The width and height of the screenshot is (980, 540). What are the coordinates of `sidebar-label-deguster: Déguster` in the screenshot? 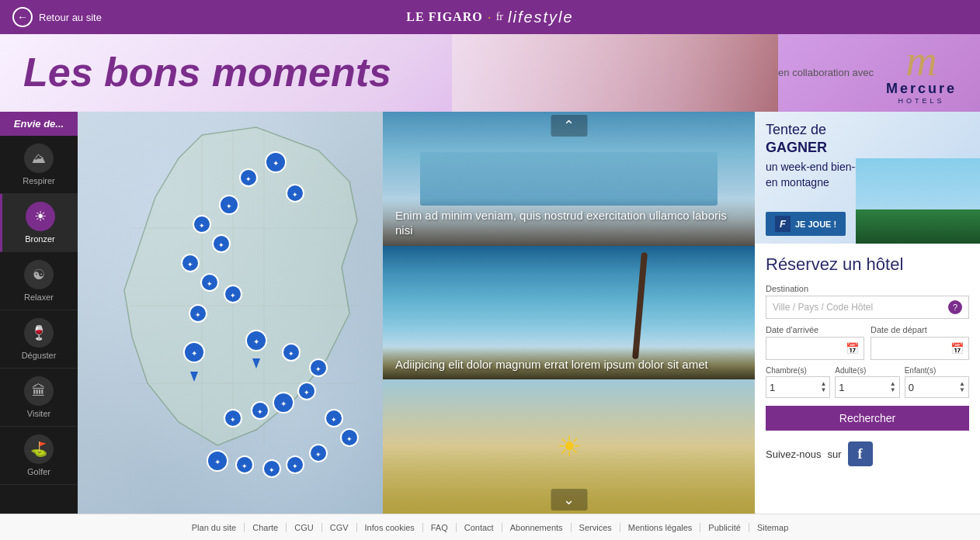 It's located at (39, 355).